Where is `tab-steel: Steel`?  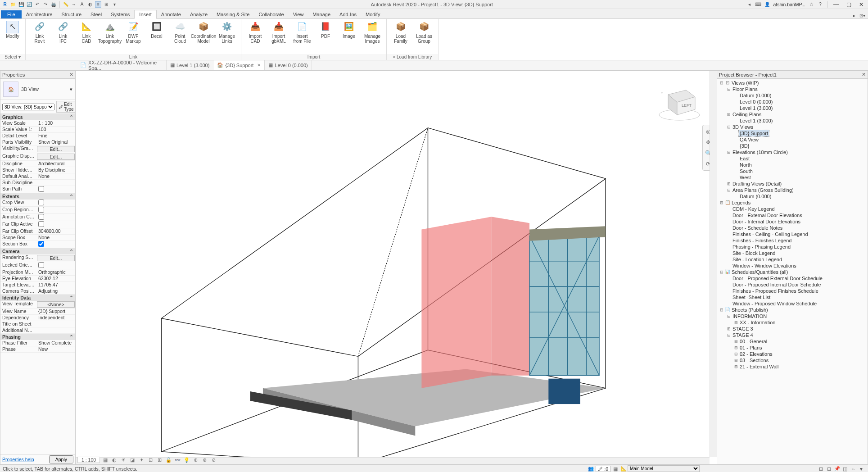 tab-steel: Steel is located at coordinates (96, 14).